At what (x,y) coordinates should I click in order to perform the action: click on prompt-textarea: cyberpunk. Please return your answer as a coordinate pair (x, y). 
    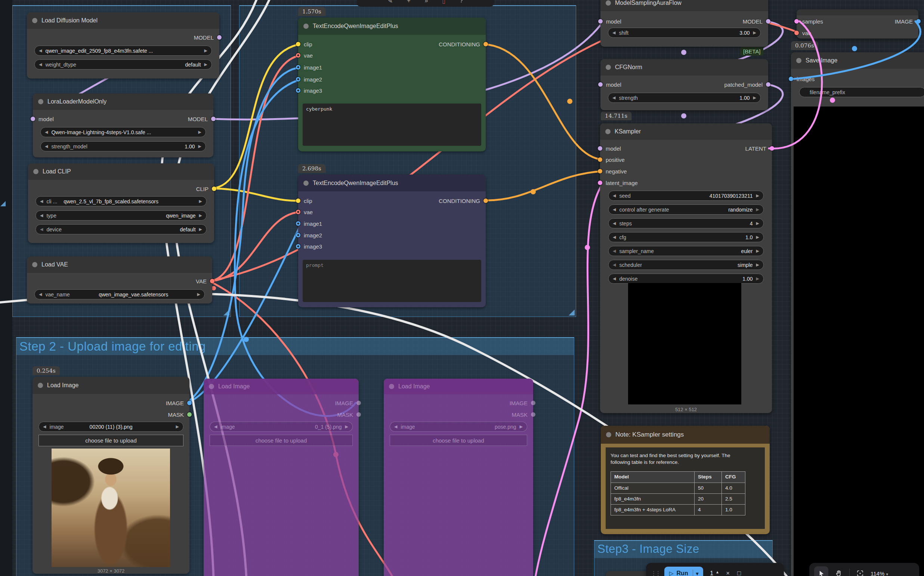
    Looking at the image, I should click on (392, 125).